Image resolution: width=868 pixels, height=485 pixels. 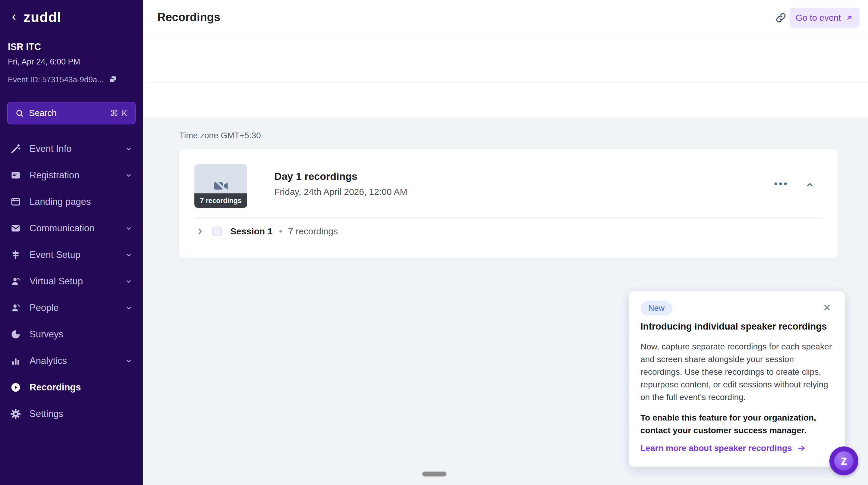 What do you see at coordinates (73, 255) in the screenshot?
I see `sidebar-item-label: Event Setup` at bounding box center [73, 255].